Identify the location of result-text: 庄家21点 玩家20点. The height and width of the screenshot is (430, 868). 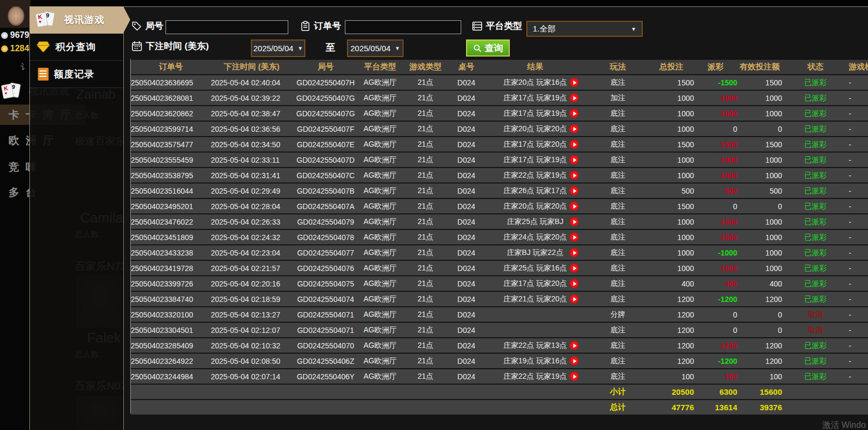
(535, 299).